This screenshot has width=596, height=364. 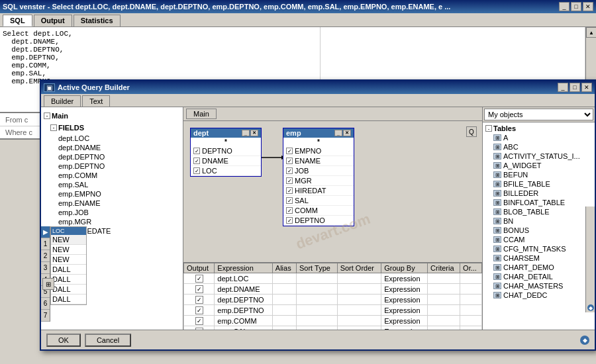 I want to click on aqb-tab-builder: Builder, so click(x=62, y=101).